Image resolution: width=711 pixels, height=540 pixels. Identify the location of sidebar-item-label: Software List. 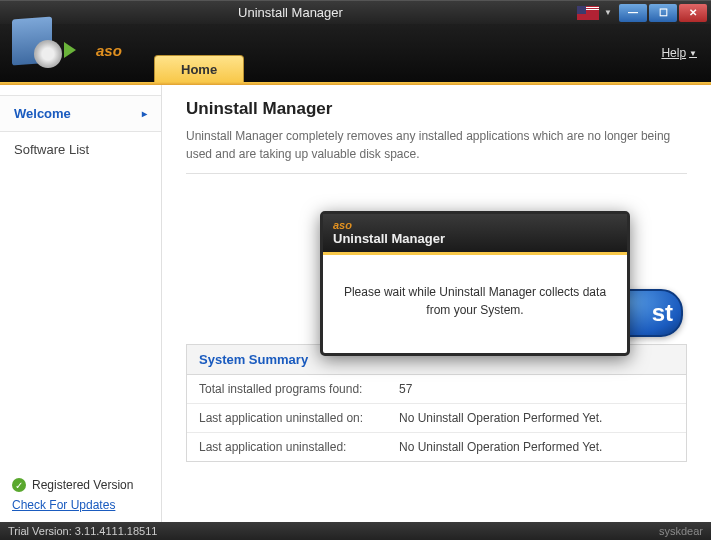
(52, 150).